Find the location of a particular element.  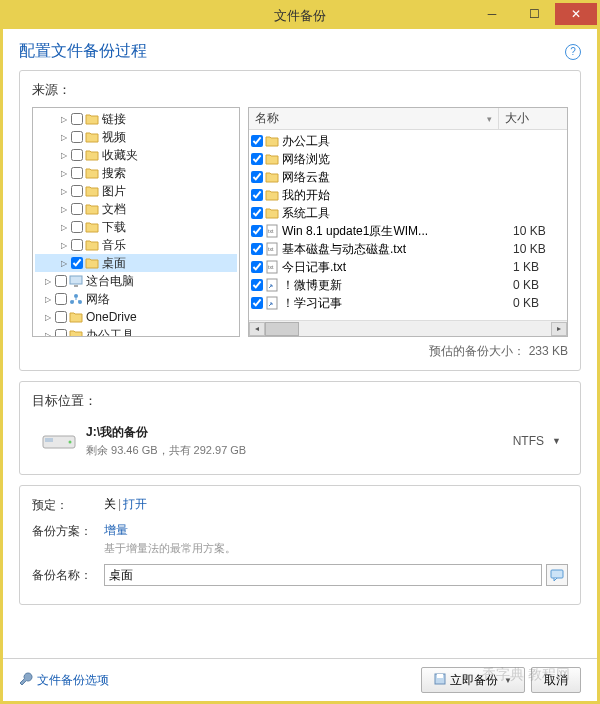

scroll-right-button: ▸ is located at coordinates (559, 329).